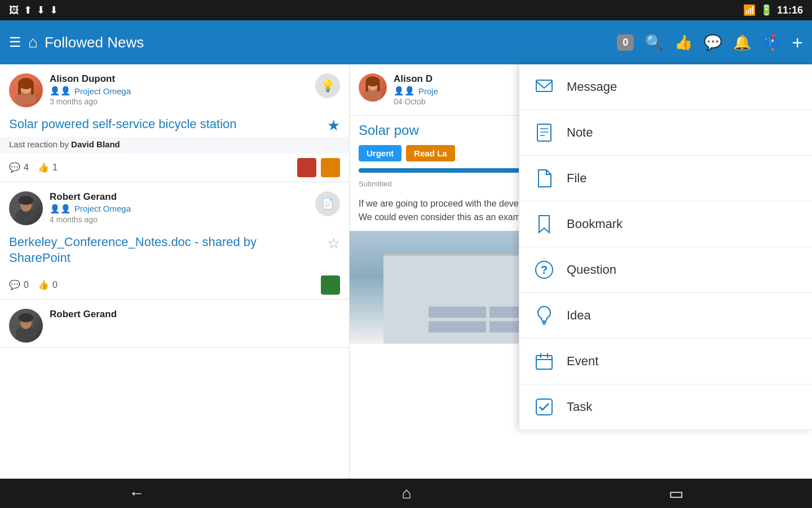 The width and height of the screenshot is (812, 508). Describe the element at coordinates (742, 43) in the screenshot. I see `bell-icon: 🔔` at that location.